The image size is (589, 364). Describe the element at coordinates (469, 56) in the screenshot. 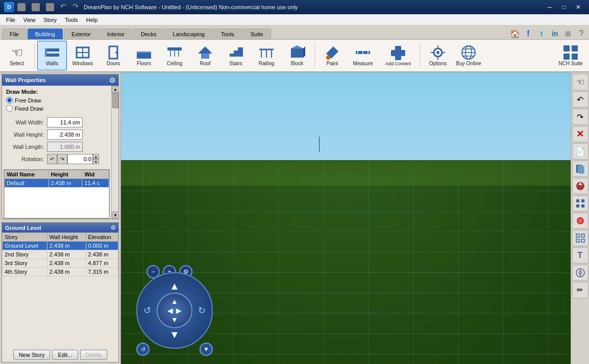

I see `toolbar-buy-online: Buy Online` at that location.